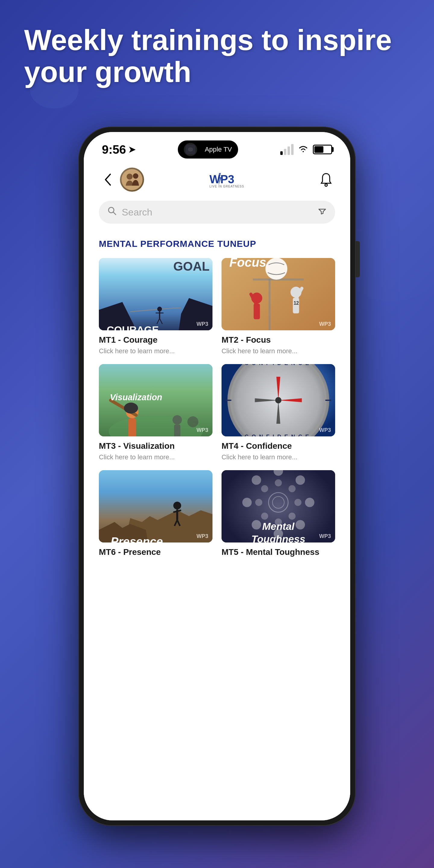 This screenshot has height=868, width=434. What do you see at coordinates (208, 150) in the screenshot?
I see `dynamic-island: Apple TV` at bounding box center [208, 150].